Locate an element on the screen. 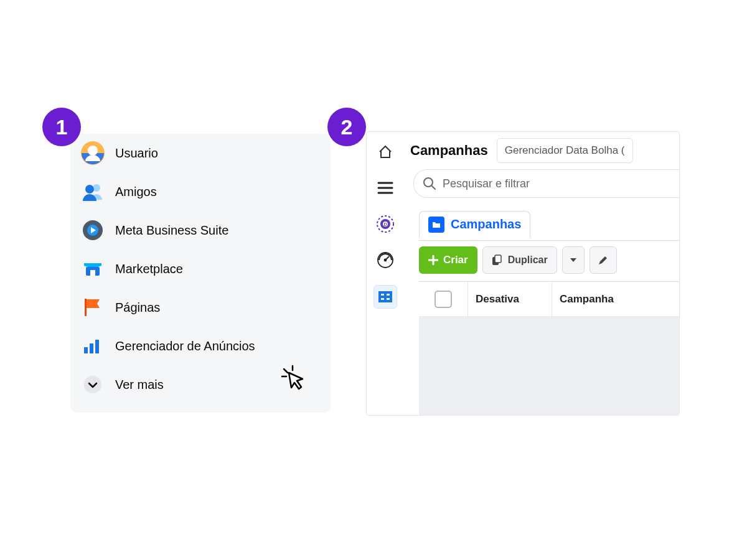  campaigns-table-header: Desativa Campanha is located at coordinates (549, 299).